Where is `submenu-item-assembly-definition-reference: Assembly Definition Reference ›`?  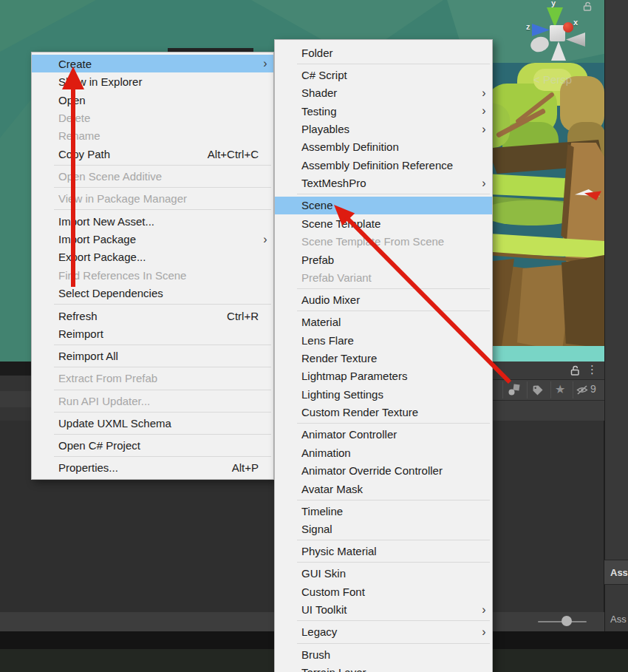
submenu-item-assembly-definition-reference: Assembly Definition Reference › is located at coordinates (383, 165).